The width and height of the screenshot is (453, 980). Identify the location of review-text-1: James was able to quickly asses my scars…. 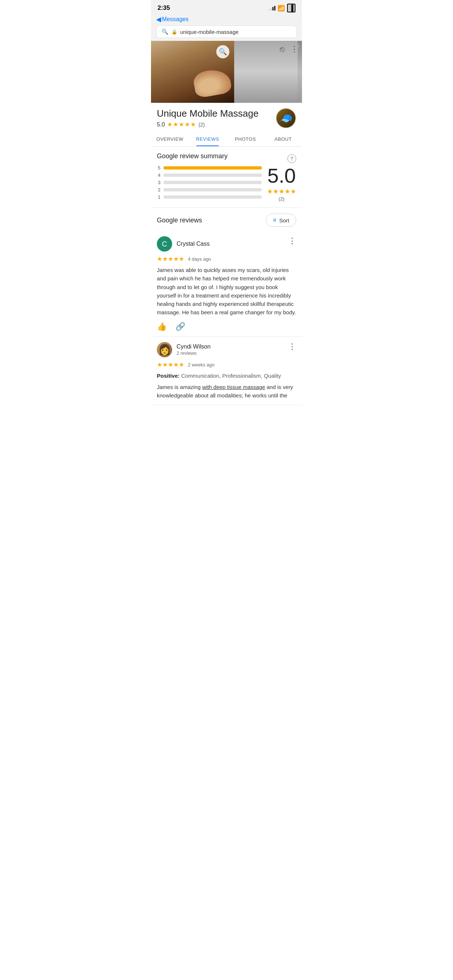
(226, 291).